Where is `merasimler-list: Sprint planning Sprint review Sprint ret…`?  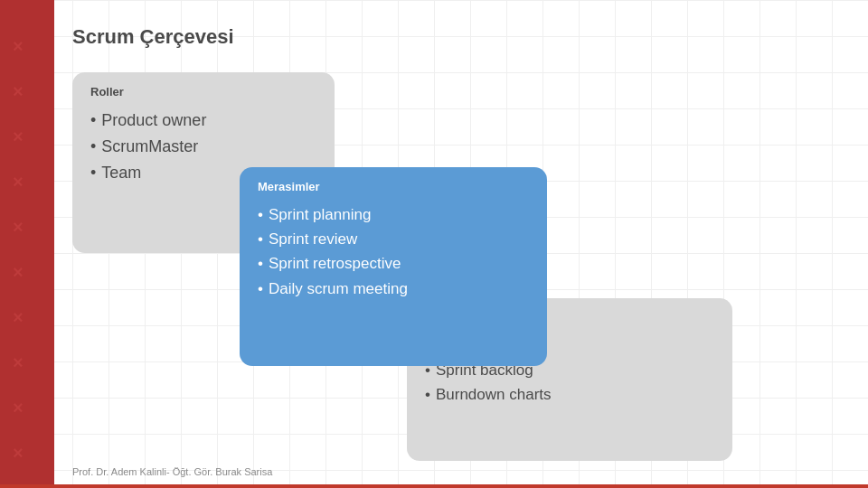 merasimler-list: Sprint planning Sprint review Sprint ret… is located at coordinates (393, 251).